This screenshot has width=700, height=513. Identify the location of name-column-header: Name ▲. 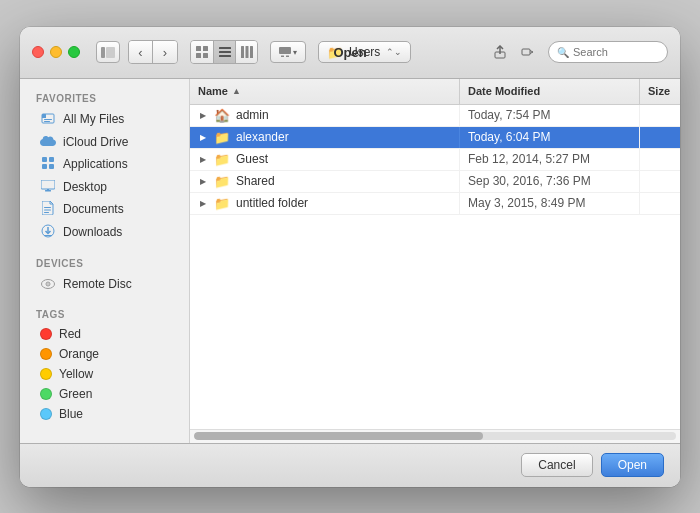
(325, 92).